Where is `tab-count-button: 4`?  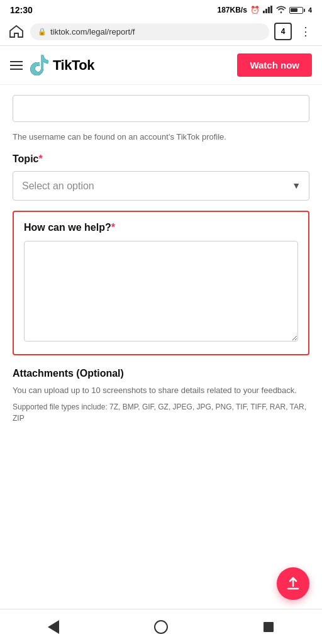
tab-count-button: 4 is located at coordinates (283, 31).